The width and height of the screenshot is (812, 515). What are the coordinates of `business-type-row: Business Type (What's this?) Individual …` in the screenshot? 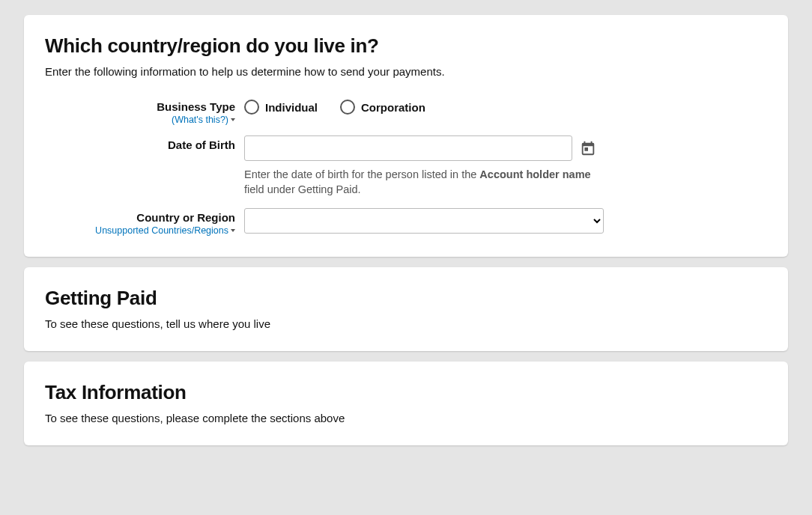 It's located at (406, 111).